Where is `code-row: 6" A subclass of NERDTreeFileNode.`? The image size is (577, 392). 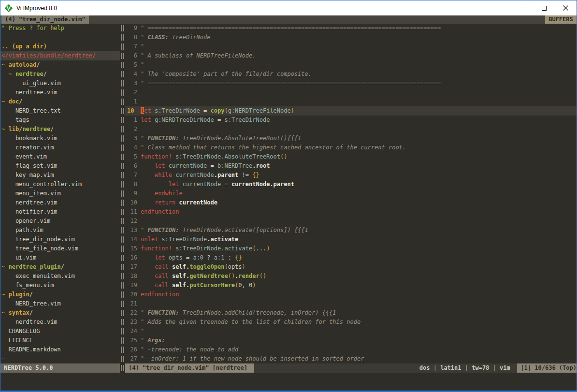
code-row: 6" A subclass of NERDTreeFileNode. is located at coordinates (351, 56).